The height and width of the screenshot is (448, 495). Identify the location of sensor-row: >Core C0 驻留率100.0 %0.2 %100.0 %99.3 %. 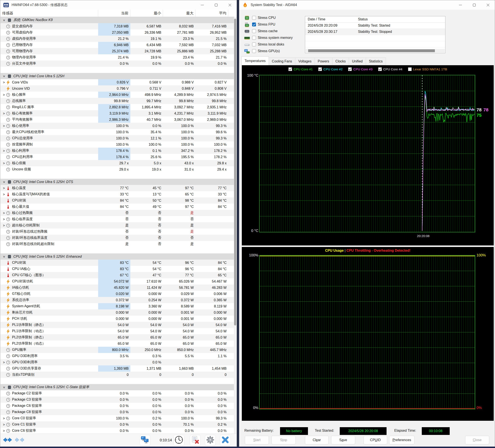
(117, 418).